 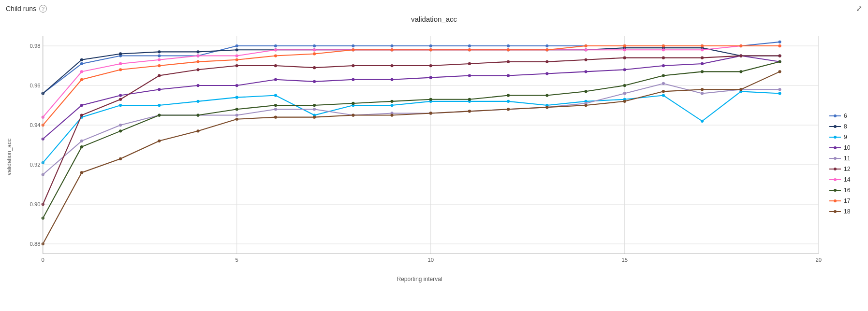 What do you see at coordinates (846, 158) in the screenshot?
I see `legend-item: 11` at bounding box center [846, 158].